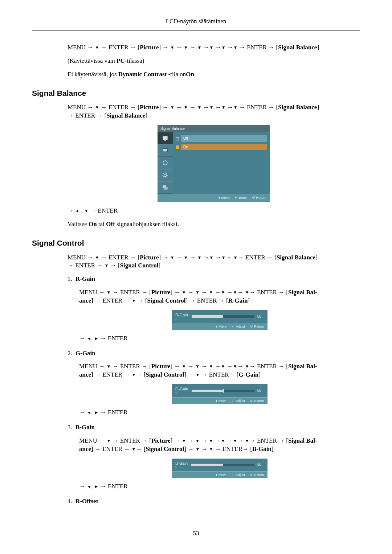 This screenshot has height=554, width=392. I want to click on osd-option-off: Off, so click(221, 139).